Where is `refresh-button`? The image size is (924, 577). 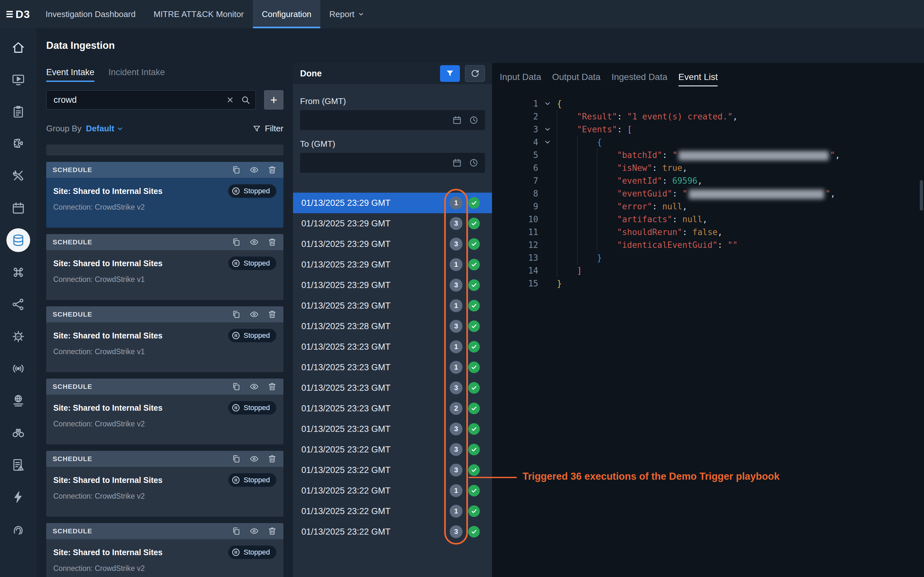
refresh-button is located at coordinates (475, 74).